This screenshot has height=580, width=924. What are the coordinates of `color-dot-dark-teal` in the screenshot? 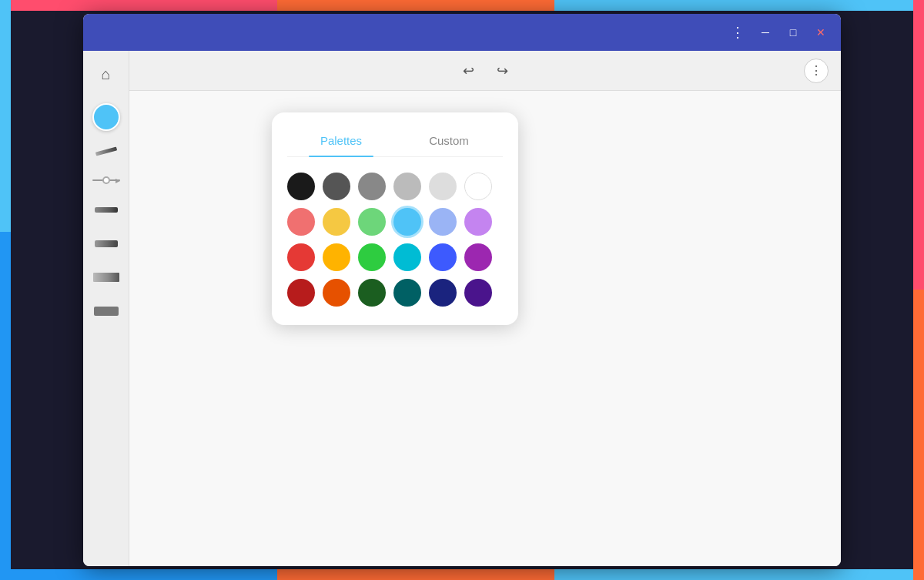 It's located at (407, 293).